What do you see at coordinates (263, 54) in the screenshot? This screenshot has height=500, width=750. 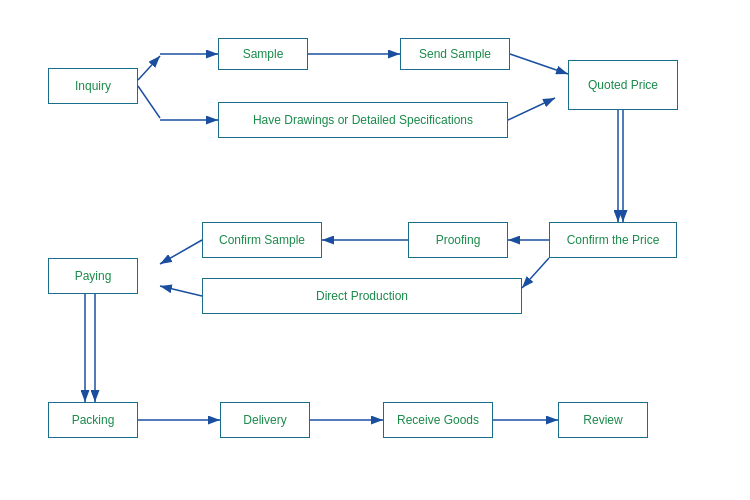 I see `sample-box: Sample` at bounding box center [263, 54].